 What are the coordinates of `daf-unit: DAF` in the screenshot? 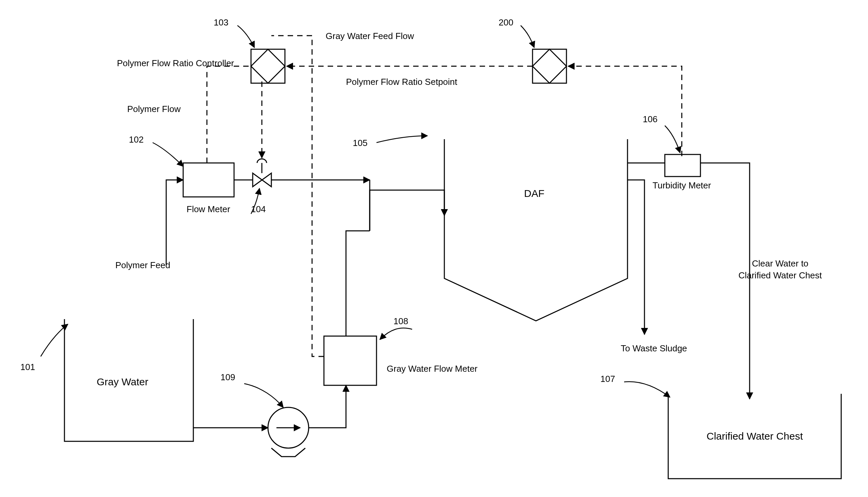 It's located at (536, 230).